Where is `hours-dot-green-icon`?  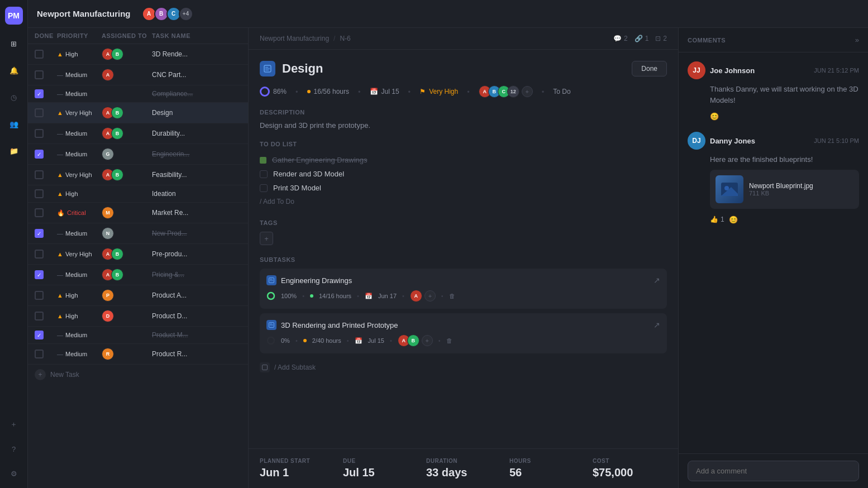 hours-dot-green-icon is located at coordinates (312, 296).